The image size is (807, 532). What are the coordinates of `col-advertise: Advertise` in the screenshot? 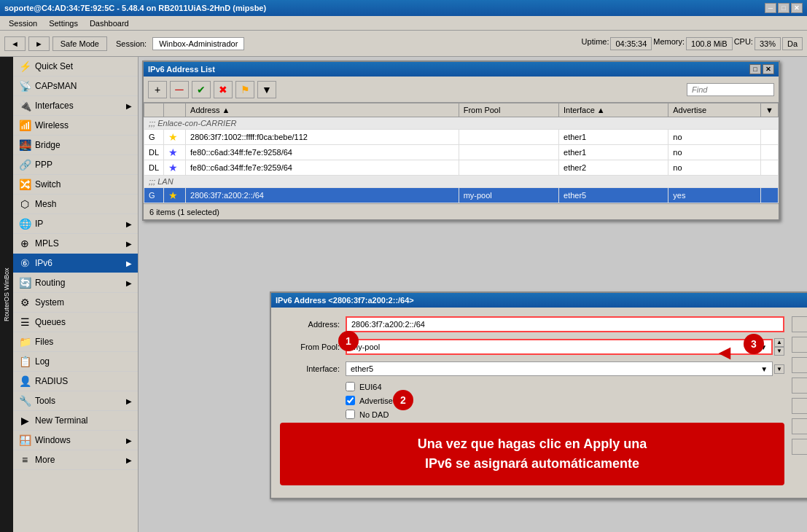 It's located at (714, 111).